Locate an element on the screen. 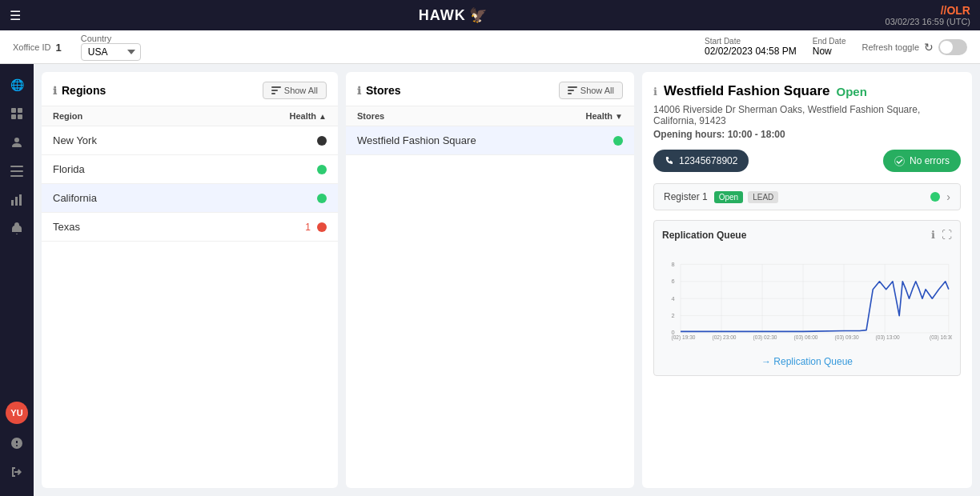  top-header: ☰ HAWK 🦅 //OLR 03/02/23 16:59 (UTC) is located at coordinates (490, 15).